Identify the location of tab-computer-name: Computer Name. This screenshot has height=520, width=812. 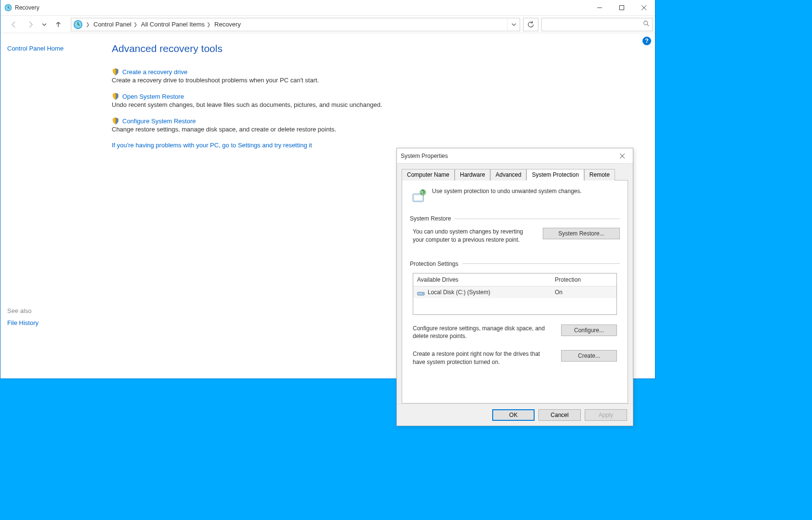
(428, 175).